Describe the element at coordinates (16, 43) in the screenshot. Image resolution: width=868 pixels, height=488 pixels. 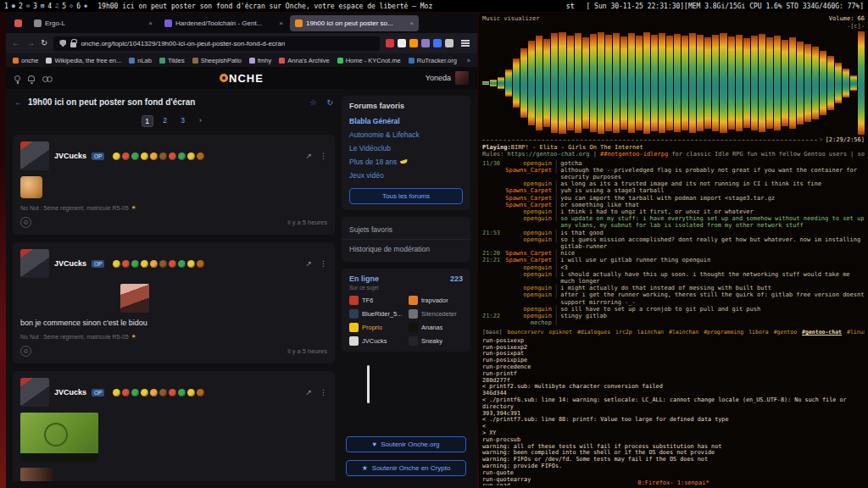
I see `back-button: ←` at that location.